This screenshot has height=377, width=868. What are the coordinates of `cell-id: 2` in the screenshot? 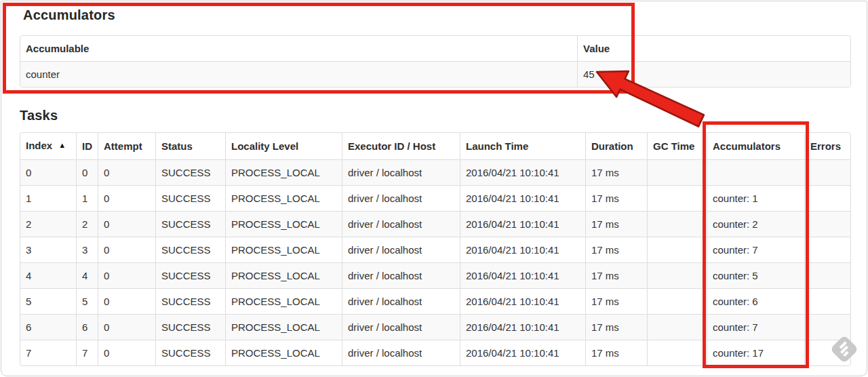 It's located at (87, 224).